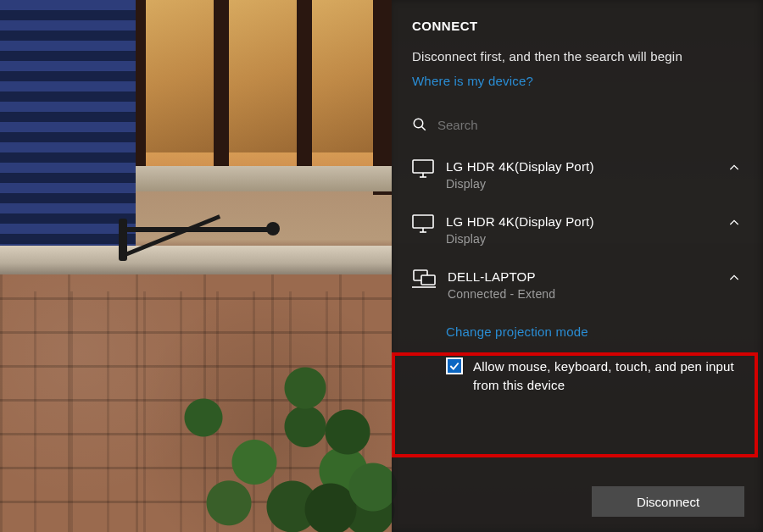  What do you see at coordinates (420, 125) in the screenshot?
I see `search-icon` at bounding box center [420, 125].